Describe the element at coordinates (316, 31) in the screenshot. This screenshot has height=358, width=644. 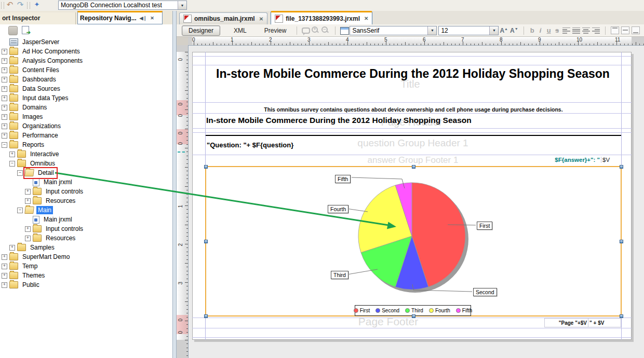
I see `zoom-in-icon: +` at that location.